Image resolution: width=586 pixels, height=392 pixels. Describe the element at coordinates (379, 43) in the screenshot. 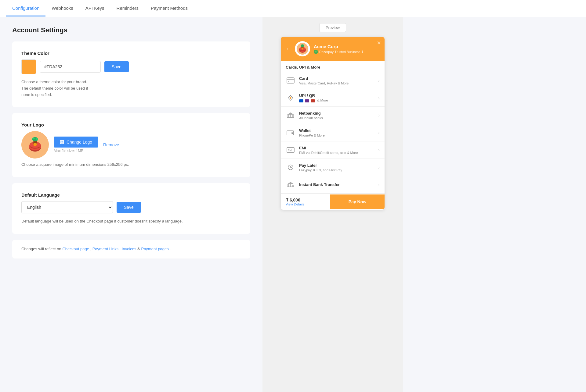

I see `close-icon: ✕` at that location.